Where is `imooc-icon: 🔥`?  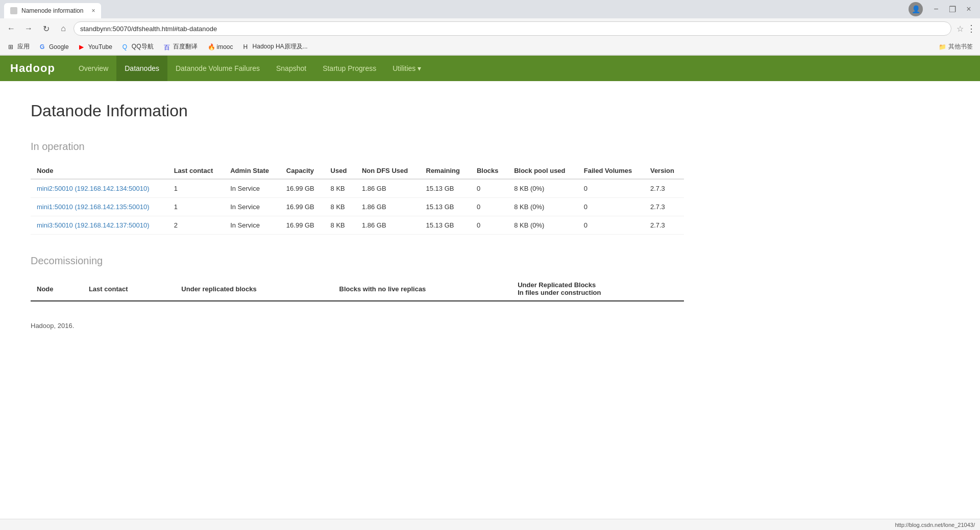
imooc-icon: 🔥 is located at coordinates (211, 47).